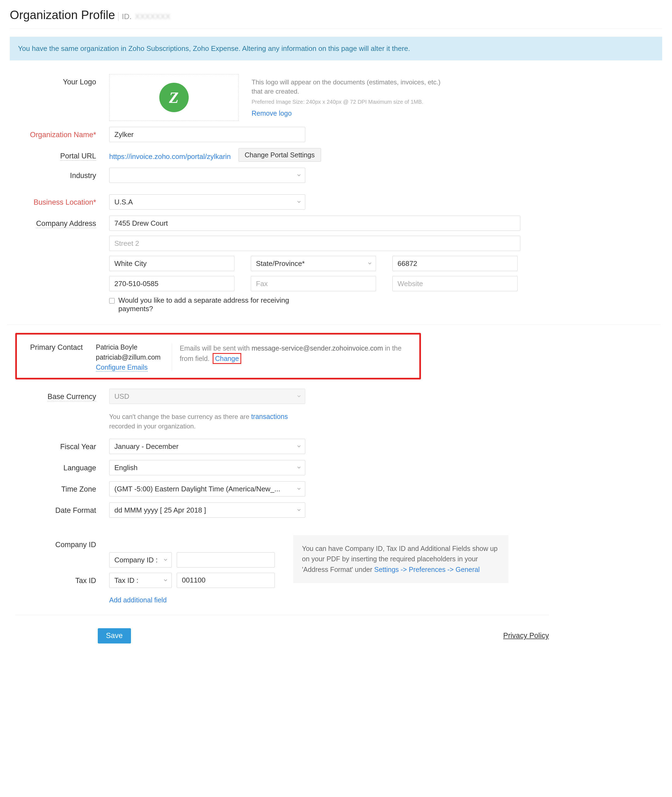  What do you see at coordinates (336, 18) in the screenshot?
I see `page-header: Organization Profile ID. XXXXXXX` at bounding box center [336, 18].